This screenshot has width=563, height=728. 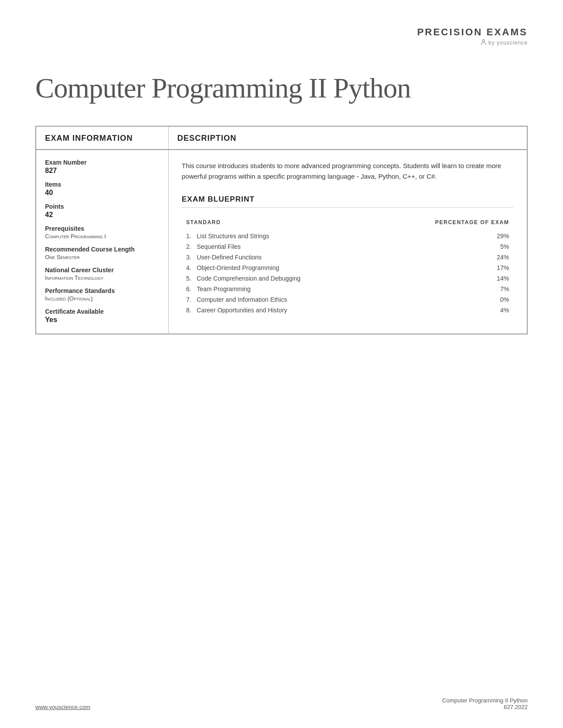 What do you see at coordinates (348, 236) in the screenshot?
I see `blueprint-row: 1. List Structures and Strings 29%` at bounding box center [348, 236].